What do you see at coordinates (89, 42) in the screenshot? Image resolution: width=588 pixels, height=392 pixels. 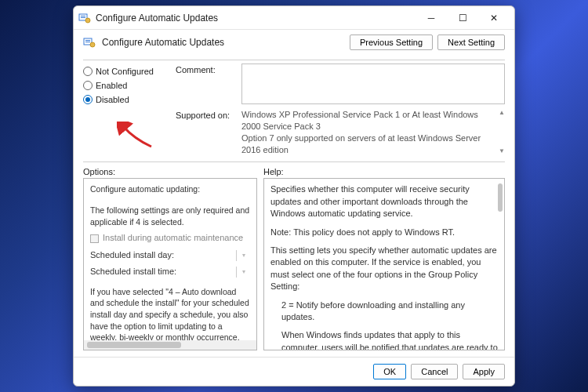 I see `policy-icon` at bounding box center [89, 42].